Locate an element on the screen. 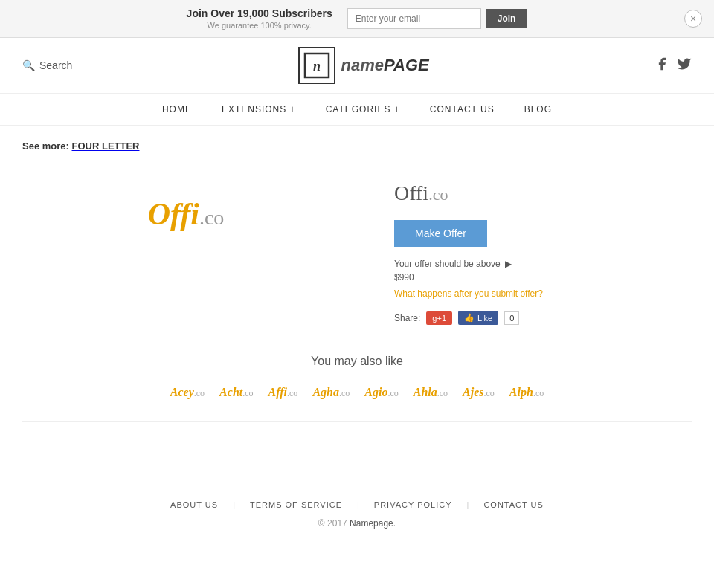  footer-links: ABOUT US | TERMS OF SERVICE | PRIVACY PO… is located at coordinates (357, 500).